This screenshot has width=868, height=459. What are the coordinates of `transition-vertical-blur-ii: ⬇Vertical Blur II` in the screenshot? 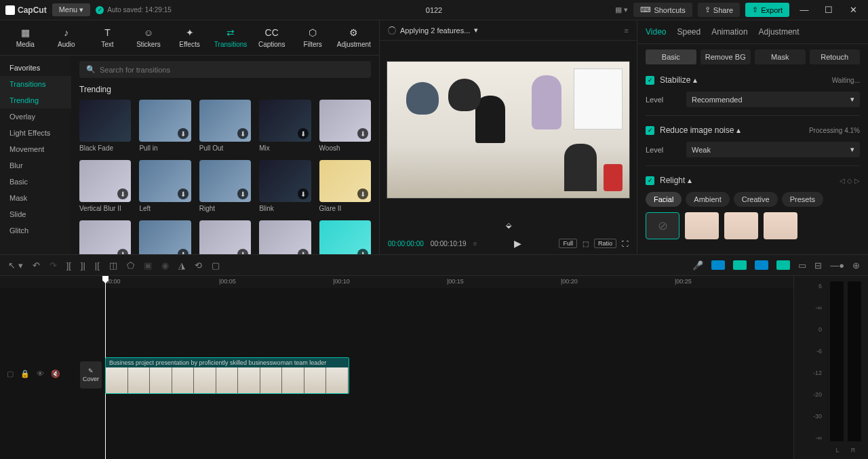 It's located at (105, 186).